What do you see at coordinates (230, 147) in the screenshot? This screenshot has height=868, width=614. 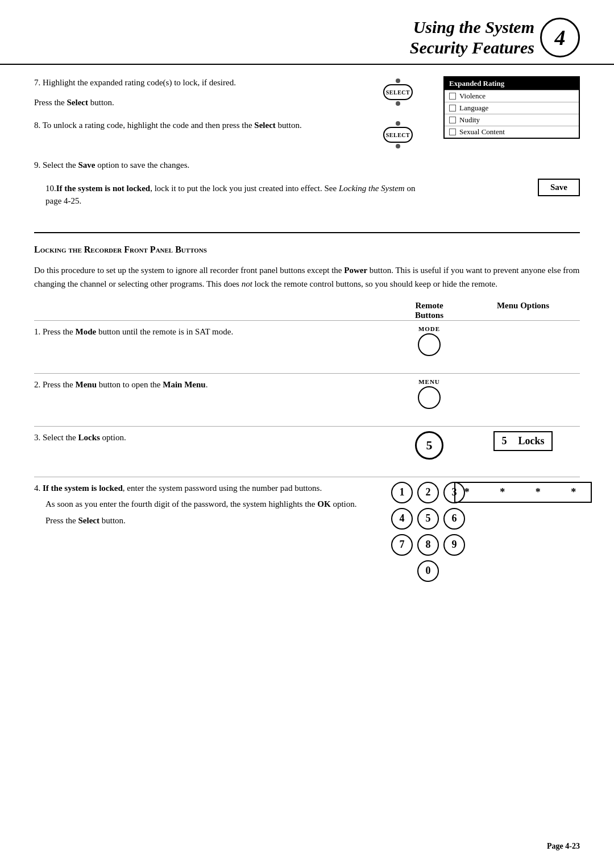 I see `steps-left: 7. Highlight the expanded rating code(s)…` at bounding box center [230, 147].